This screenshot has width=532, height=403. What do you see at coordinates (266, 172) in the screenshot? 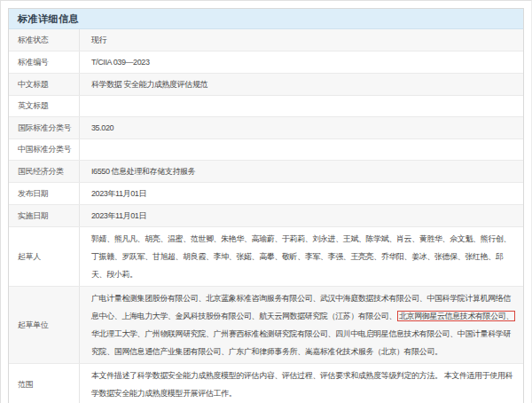
I see `row-economy-class: 国民经济分类 I6550 信息处理和存储支持服务` at bounding box center [266, 172].